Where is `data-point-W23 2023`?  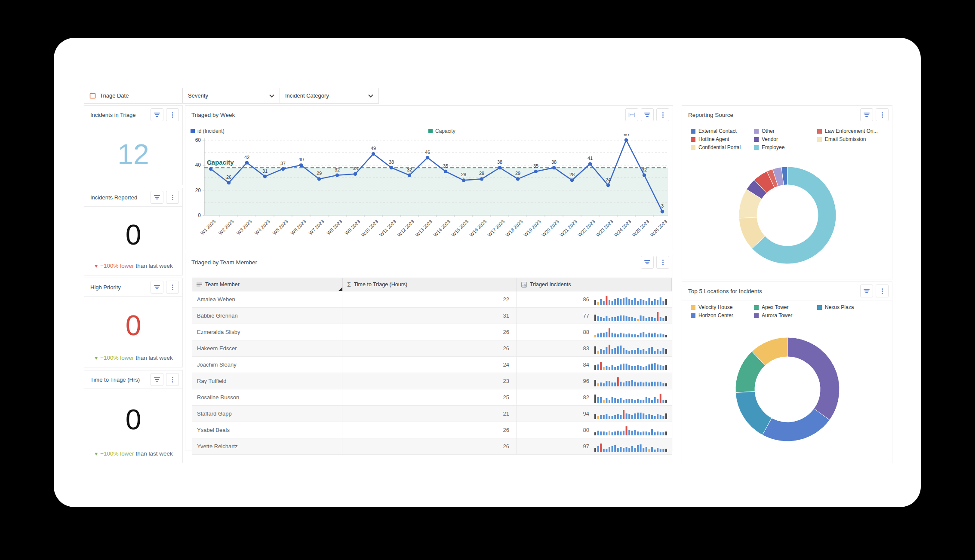 data-point-W23 2023 is located at coordinates (608, 185).